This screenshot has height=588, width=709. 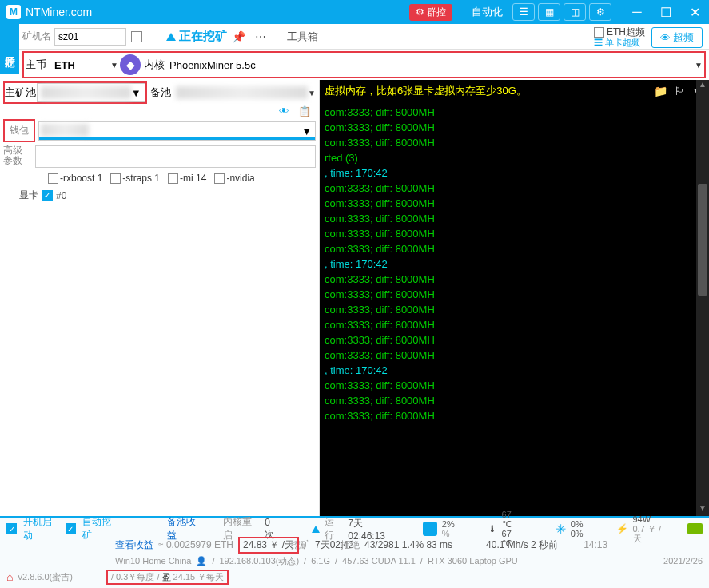 What do you see at coordinates (153, 561) in the screenshot?
I see `os-info: Win10 Home China` at bounding box center [153, 561].